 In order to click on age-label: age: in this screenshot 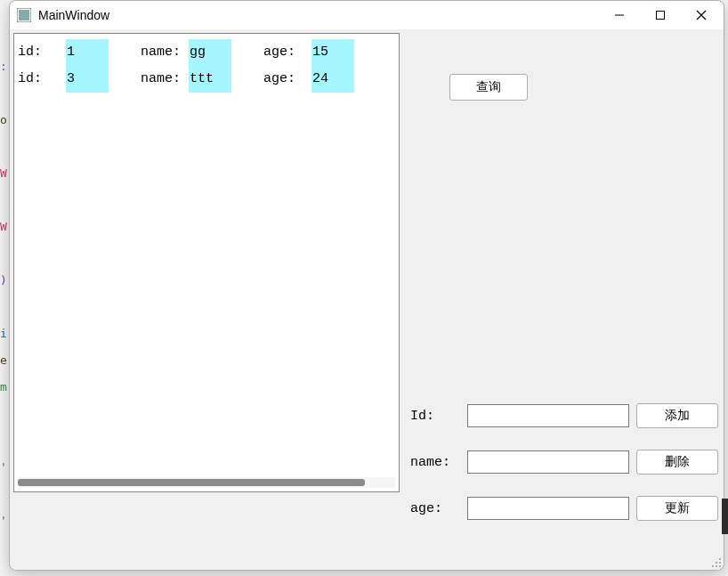, I will do `click(435, 509)`.